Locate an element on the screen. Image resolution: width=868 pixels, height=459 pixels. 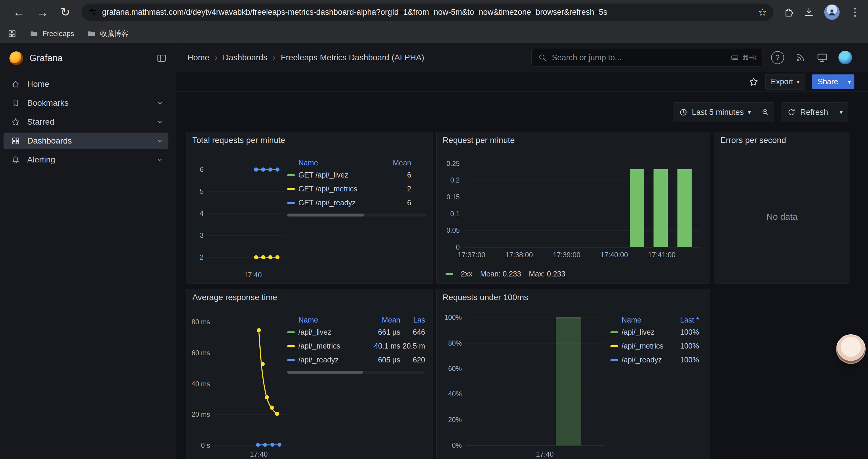
refresh-interval-button: ▾ is located at coordinates (841, 112).